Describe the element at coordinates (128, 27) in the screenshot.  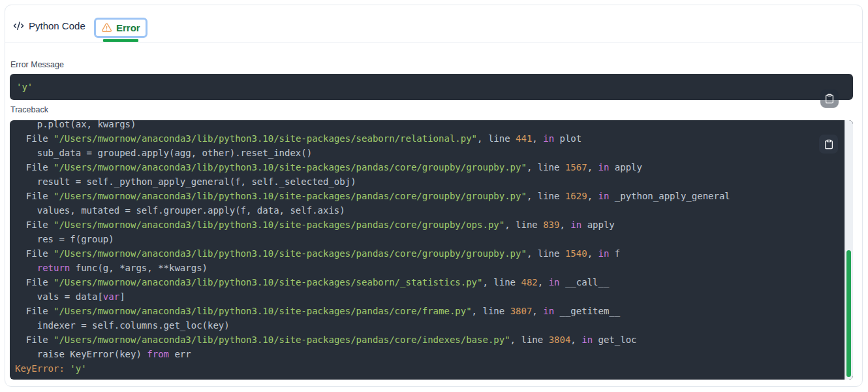
I see `tab-error-label: Error` at that location.